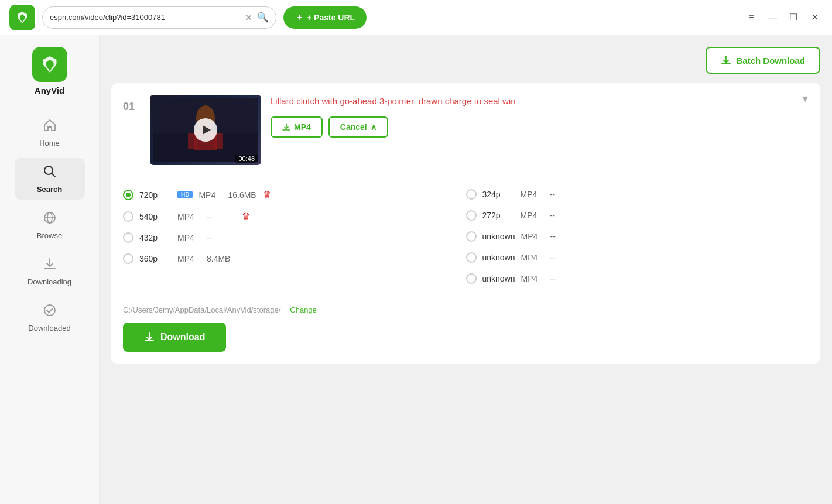 This screenshot has width=832, height=504. I want to click on video-thumbnail: 00:48, so click(206, 130).